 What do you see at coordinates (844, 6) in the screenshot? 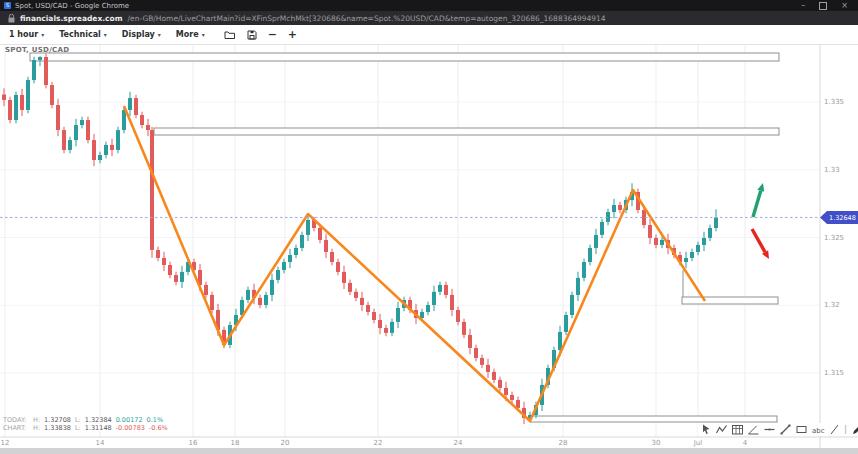
I see `close-icon` at bounding box center [844, 6].